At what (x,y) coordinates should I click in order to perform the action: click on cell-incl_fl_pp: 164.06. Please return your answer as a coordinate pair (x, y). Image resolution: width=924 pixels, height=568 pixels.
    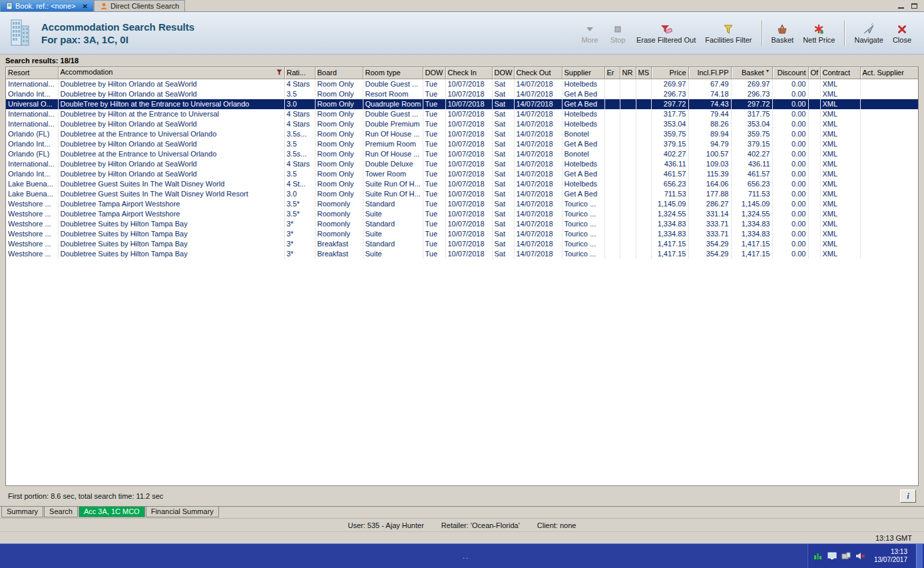
    Looking at the image, I should click on (710, 184).